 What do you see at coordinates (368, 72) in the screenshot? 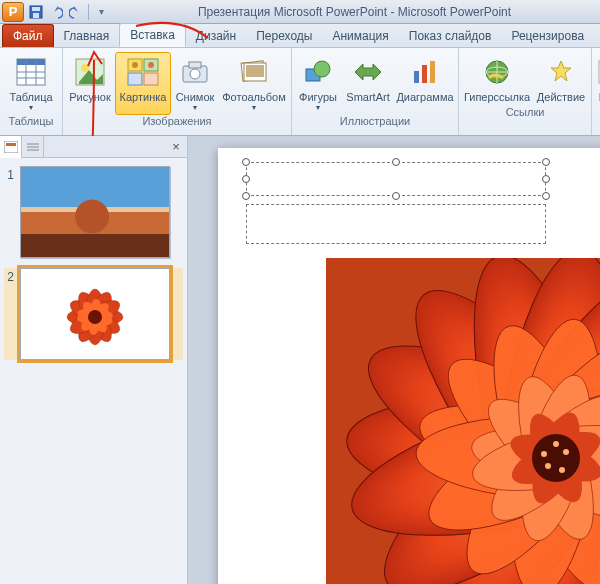
I see `smartart-icon` at bounding box center [368, 72].